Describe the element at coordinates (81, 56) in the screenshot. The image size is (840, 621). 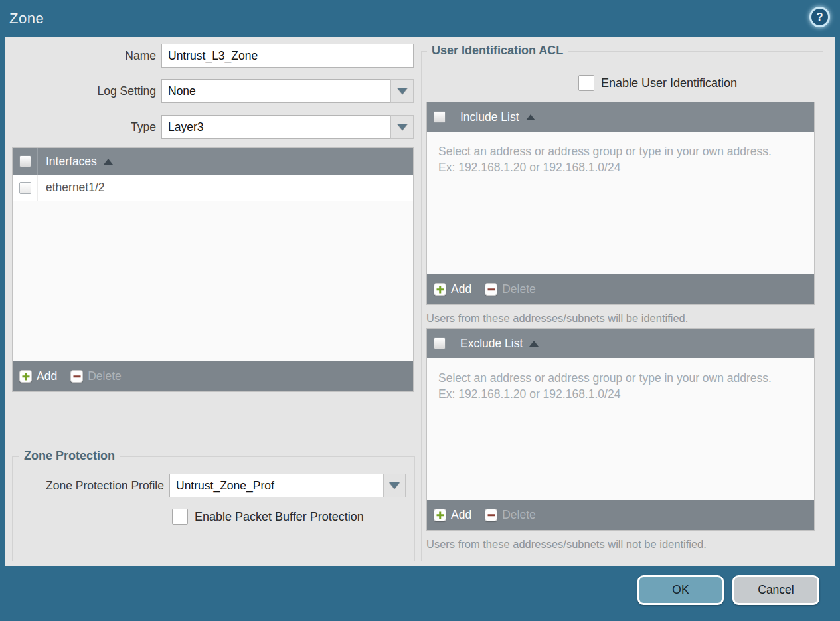
I see `name-label: Name` at that location.